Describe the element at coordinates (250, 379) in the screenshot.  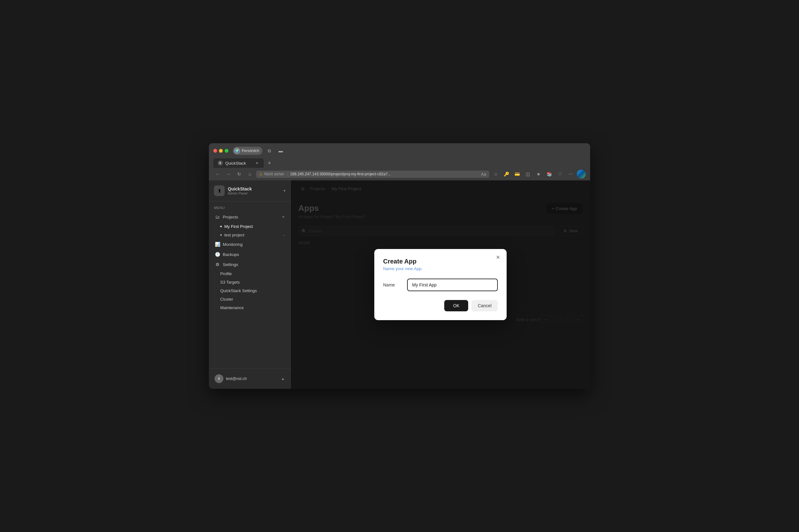
I see `sidebar-user: t test@ost.ch ▲` at that location.